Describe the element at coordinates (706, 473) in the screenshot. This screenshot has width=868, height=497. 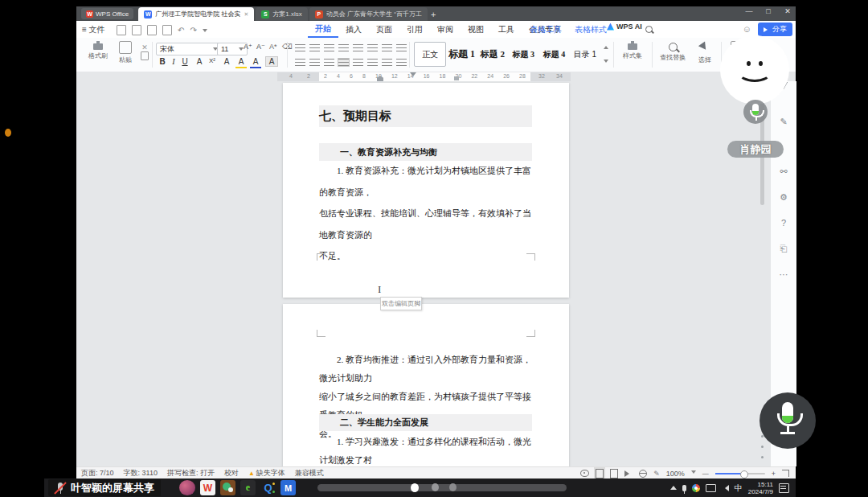
I see `zoom-out-button: —` at that location.